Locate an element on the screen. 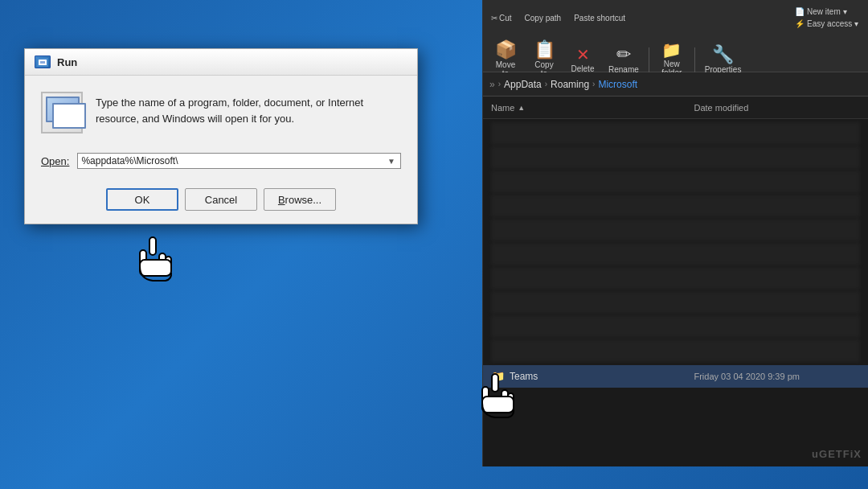 The image size is (868, 489). run-logo is located at coordinates (62, 113).